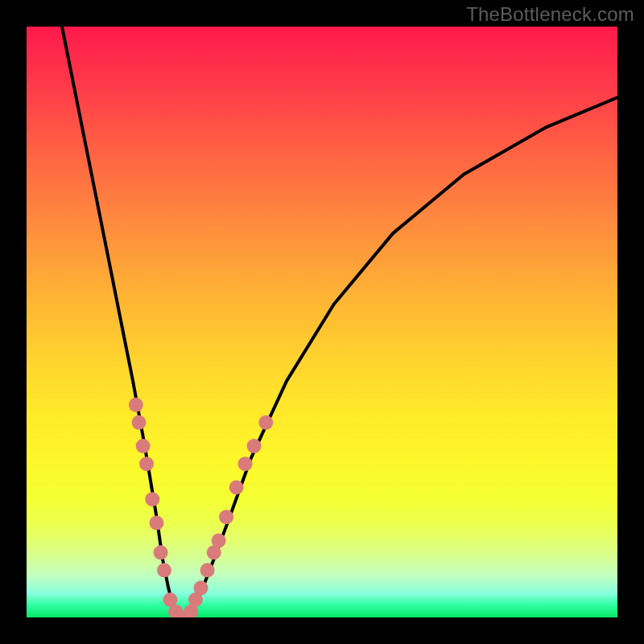 Image resolution: width=644 pixels, height=644 pixels. What do you see at coordinates (551, 14) in the screenshot?
I see `watermark-text: TheBottleneck.com` at bounding box center [551, 14].